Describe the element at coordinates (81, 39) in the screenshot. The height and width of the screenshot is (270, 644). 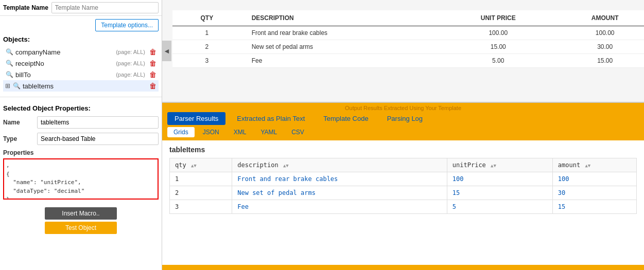
I see `objects-title: Objects:` at that location.